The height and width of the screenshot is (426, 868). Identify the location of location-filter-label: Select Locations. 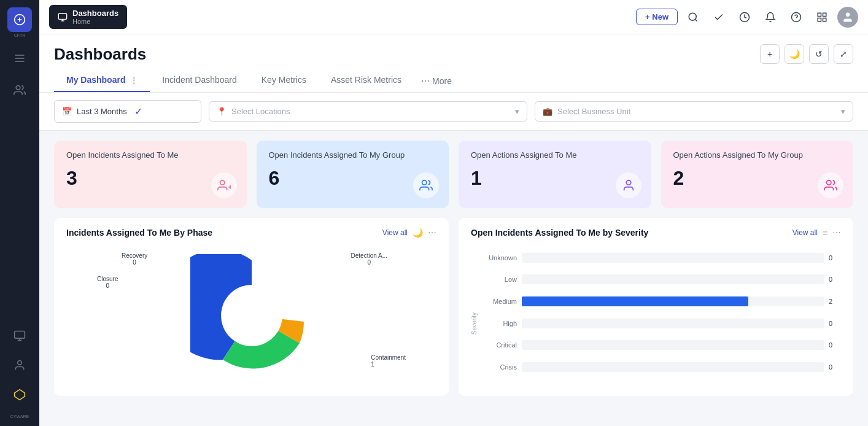
(371, 112).